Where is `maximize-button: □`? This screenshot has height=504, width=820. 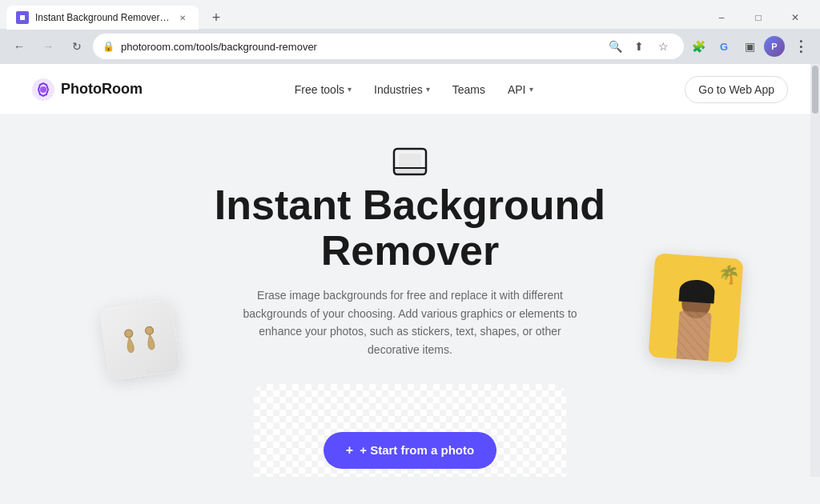 maximize-button: □ is located at coordinates (758, 18).